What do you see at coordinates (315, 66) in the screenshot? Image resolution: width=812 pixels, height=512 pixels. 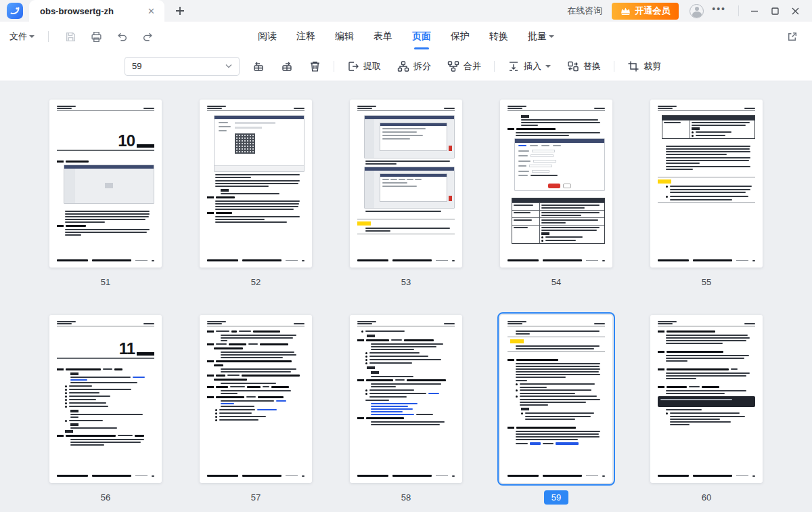 I see `delete-page-button` at bounding box center [315, 66].